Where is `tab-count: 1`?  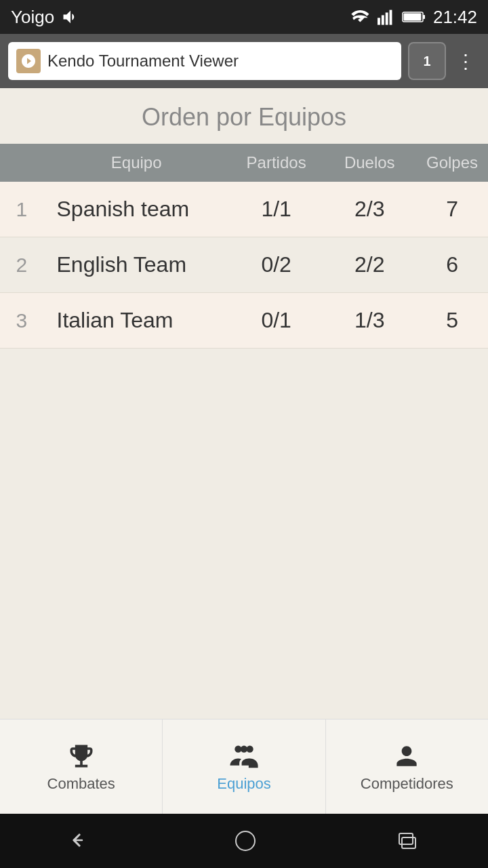
tab-count: 1 is located at coordinates (427, 61).